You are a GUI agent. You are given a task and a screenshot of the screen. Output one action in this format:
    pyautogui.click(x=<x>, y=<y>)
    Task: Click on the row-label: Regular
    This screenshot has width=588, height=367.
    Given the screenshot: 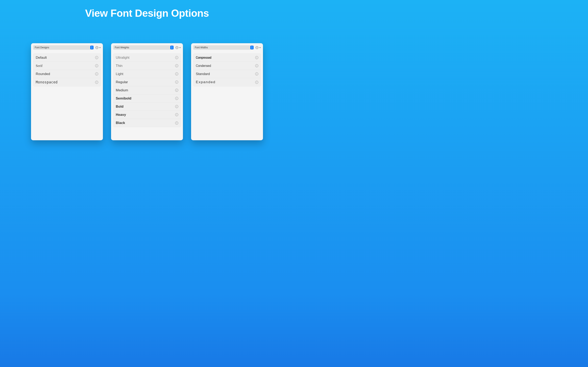 What is the action you would take?
    pyautogui.click(x=122, y=82)
    